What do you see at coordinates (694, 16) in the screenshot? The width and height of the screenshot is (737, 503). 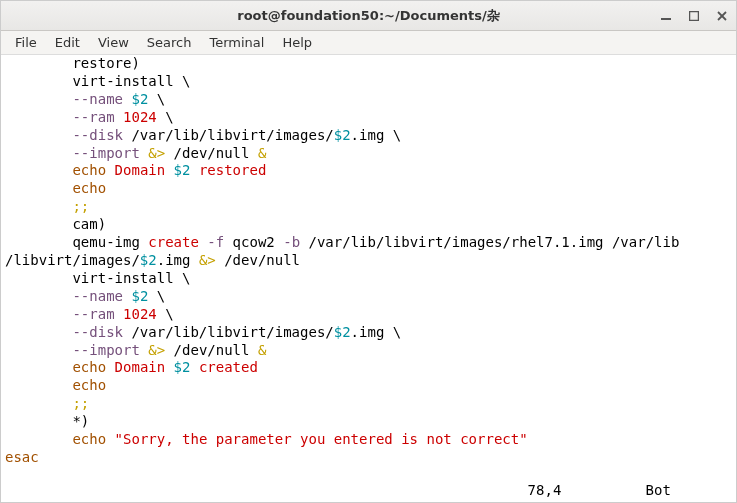 I see `window-controls` at bounding box center [694, 16].